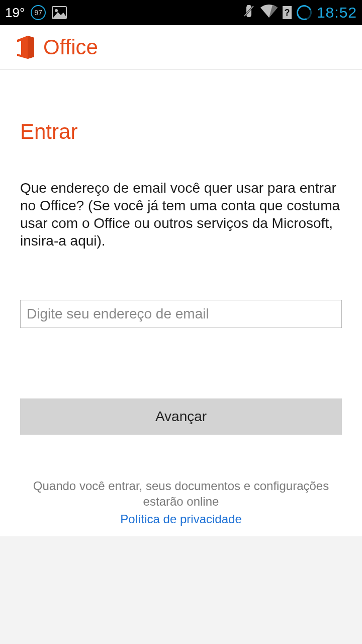  I want to click on status-left-group: 19° 97, so click(36, 13).